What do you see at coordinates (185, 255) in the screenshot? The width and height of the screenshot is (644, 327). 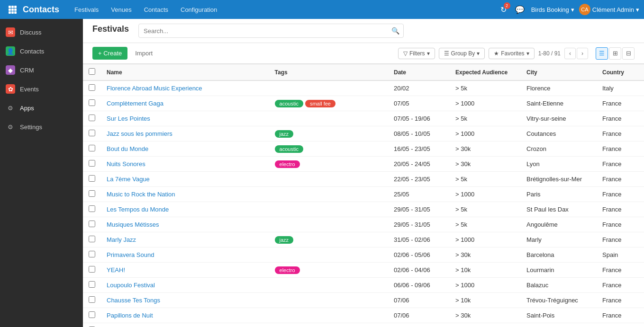 I see `row-name: Primavera Sound` at bounding box center [185, 255].